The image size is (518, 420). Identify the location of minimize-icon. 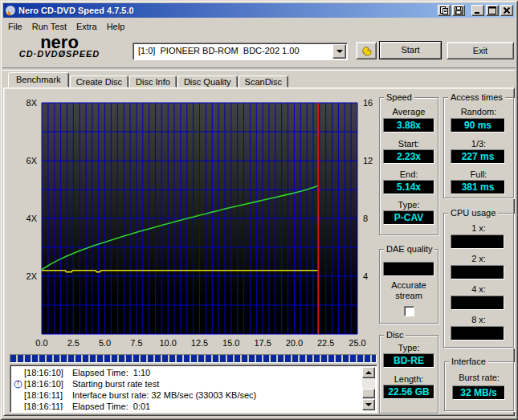
(478, 10).